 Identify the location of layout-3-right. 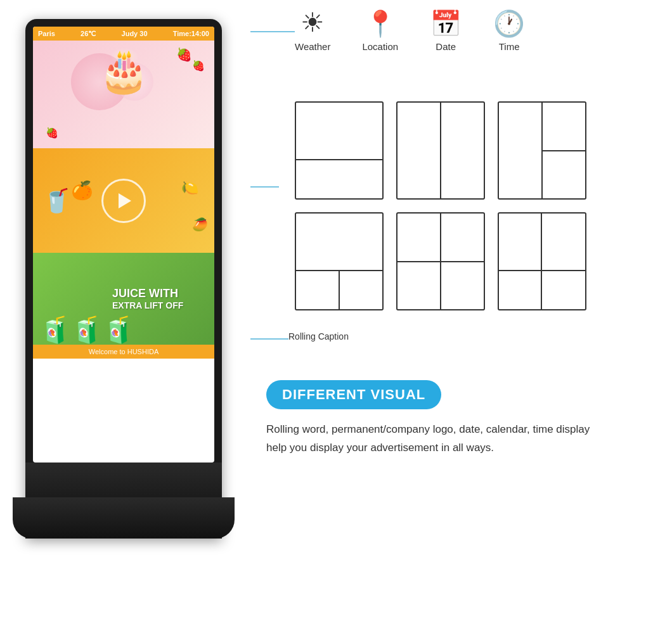
(564, 151).